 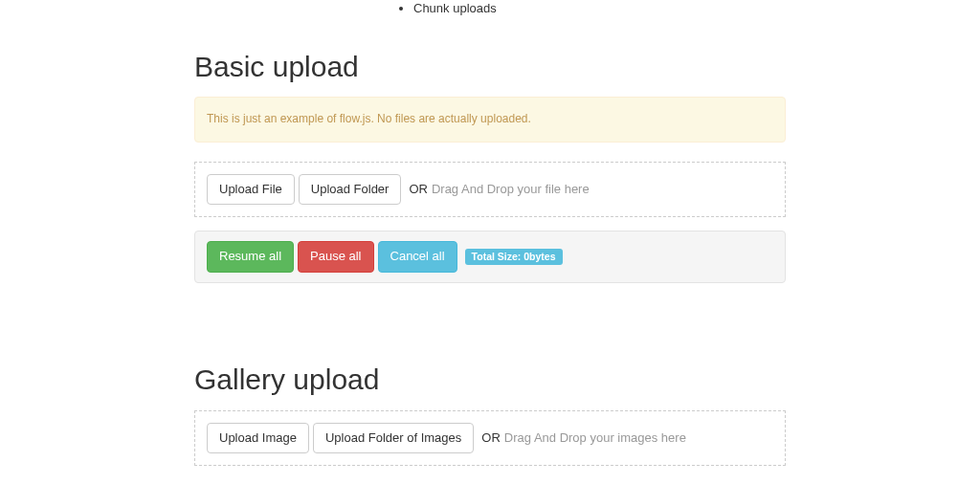 I want to click on basic-upload-heading: Basic upload, so click(x=490, y=67).